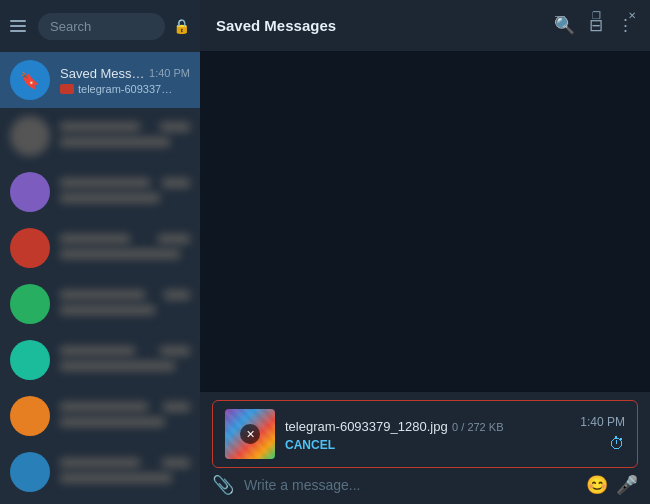  I want to click on lock-icon: 🔒, so click(182, 26).